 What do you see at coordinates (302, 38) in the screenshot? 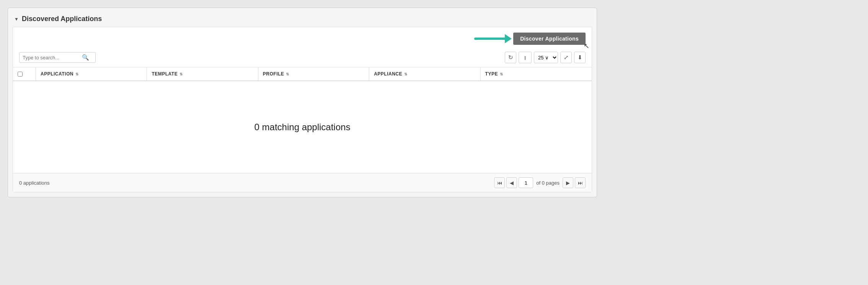
I see `top-toolbar: Discover Applications ↖` at bounding box center [302, 38].